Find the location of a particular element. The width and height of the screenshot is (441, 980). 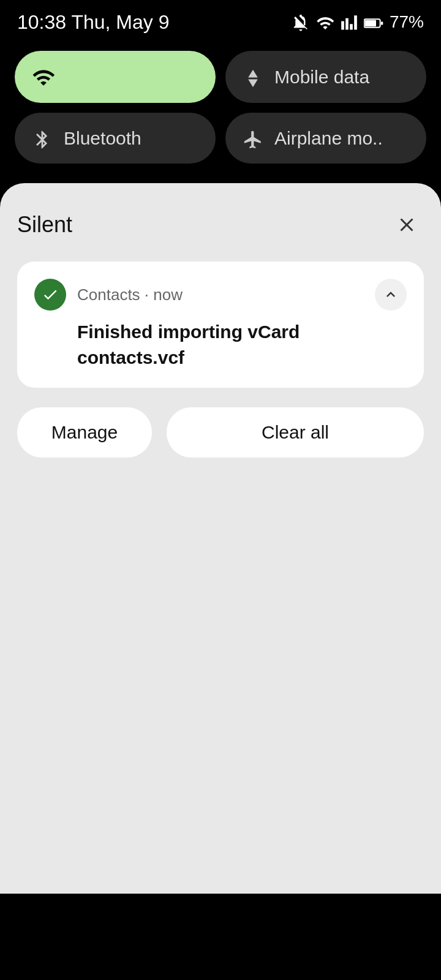

status-icons: 77% is located at coordinates (358, 22).